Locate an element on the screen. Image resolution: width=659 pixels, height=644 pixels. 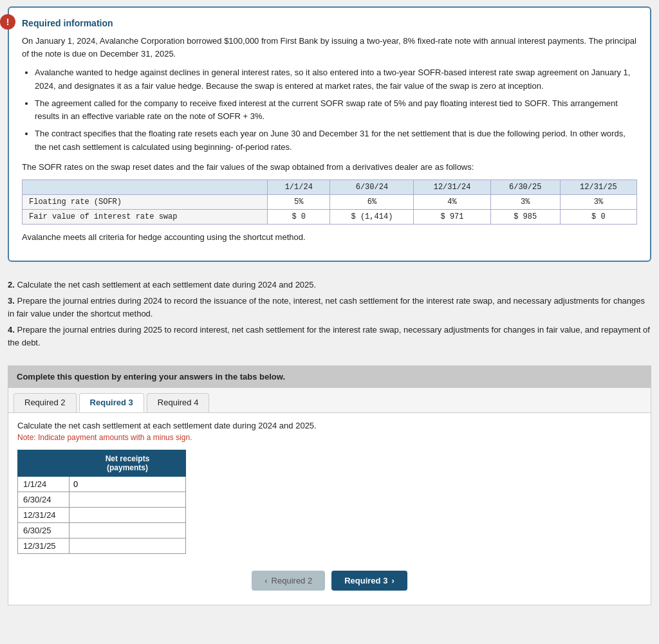
exclamation-icon: ! is located at coordinates (8, 22).